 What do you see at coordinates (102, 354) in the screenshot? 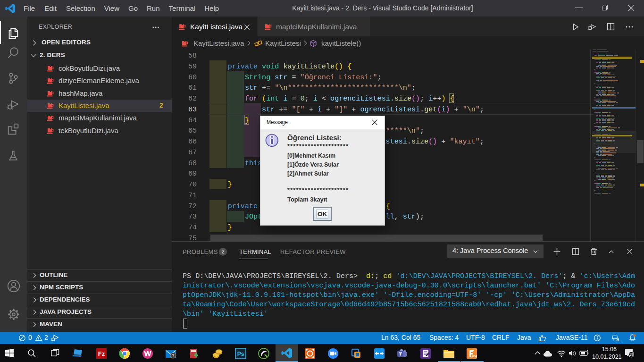
I see `svg-text: Fz` at bounding box center [102, 354].